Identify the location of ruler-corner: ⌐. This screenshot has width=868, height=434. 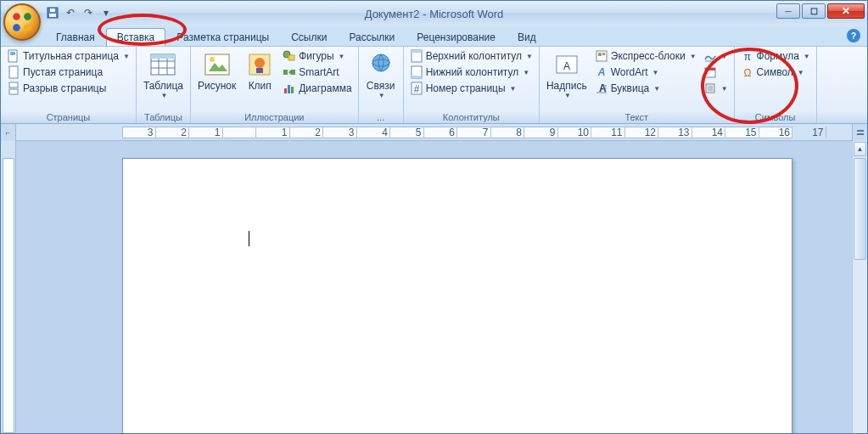
(8, 132).